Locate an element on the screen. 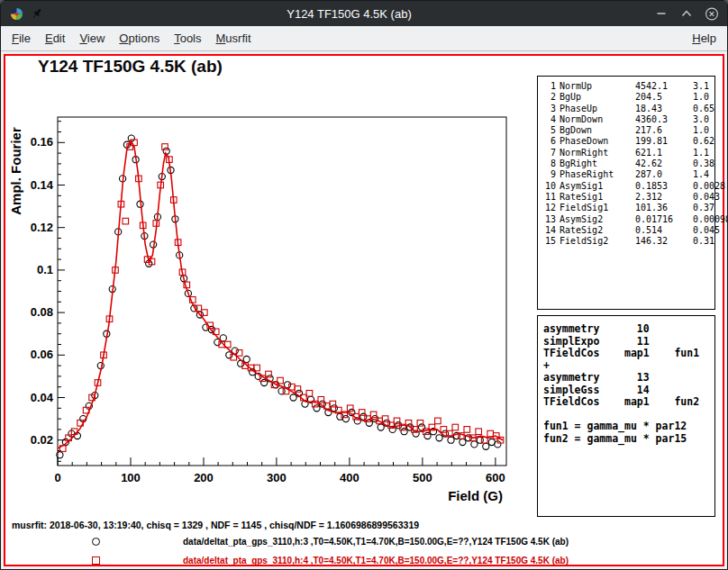  perr: 1.4 is located at coordinates (702, 175).